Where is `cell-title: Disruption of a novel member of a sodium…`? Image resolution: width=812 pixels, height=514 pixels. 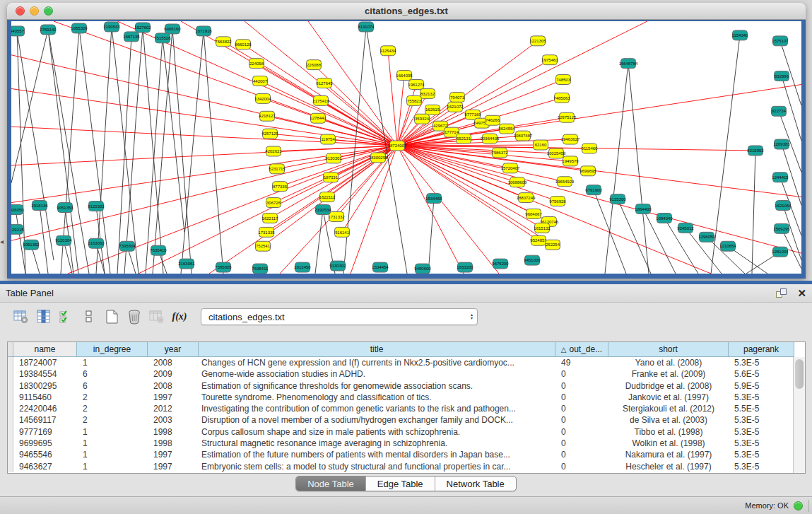
cell-title: Disruption of a novel member of a sodium… is located at coordinates (377, 420).